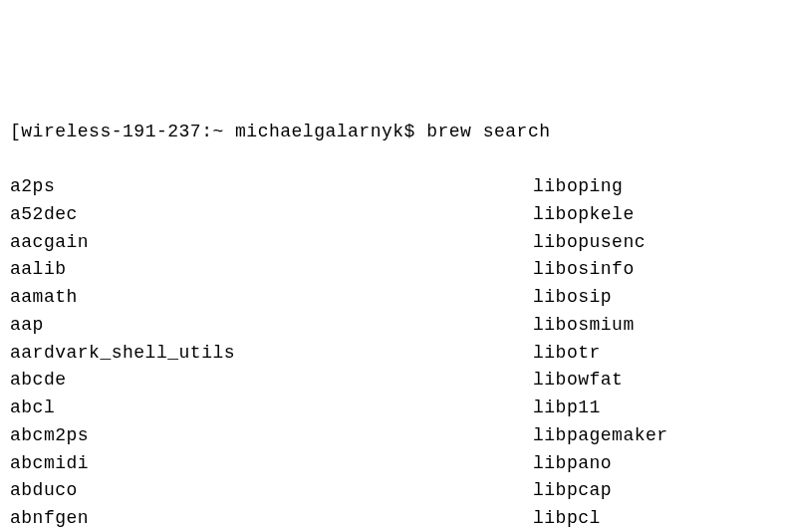 The height and width of the screenshot is (532, 787). I want to click on list-item: aacgain, so click(271, 243).